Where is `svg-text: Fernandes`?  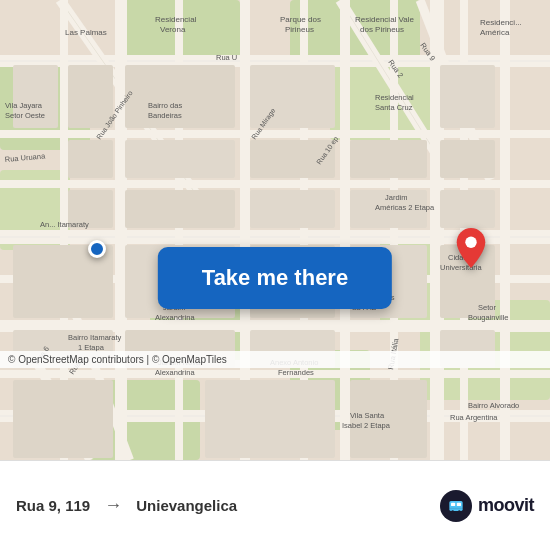
svg-text: Fernandes is located at coordinates (296, 372).